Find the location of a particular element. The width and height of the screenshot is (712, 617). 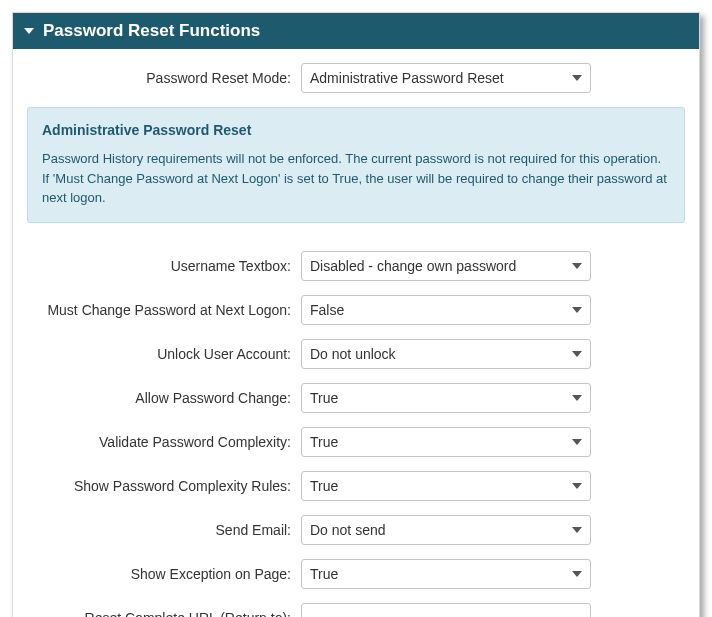

select-must-change: False is located at coordinates (446, 310).